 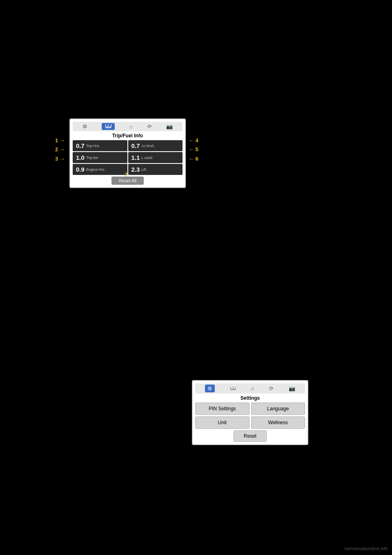 What do you see at coordinates (100, 158) in the screenshot?
I see `cell-trip-km: 1.0 Trip km` at bounding box center [100, 158].